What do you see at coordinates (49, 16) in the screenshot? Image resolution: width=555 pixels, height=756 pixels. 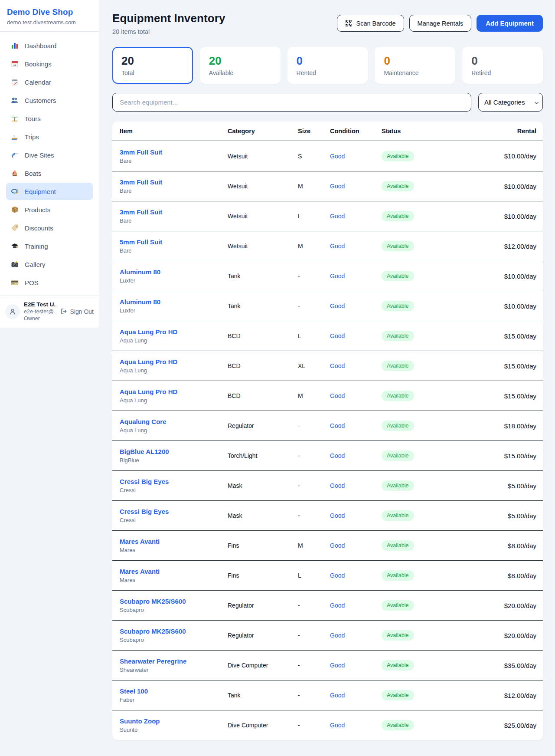 I see `sidebar-header: Demo Dive Shop demo.test.divestreams.com` at bounding box center [49, 16].